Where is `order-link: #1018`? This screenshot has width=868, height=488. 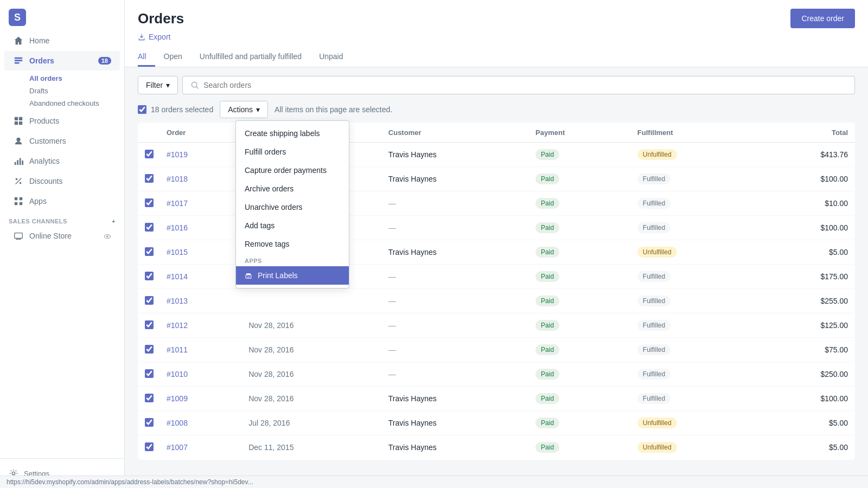 order-link: #1018 is located at coordinates (177, 179).